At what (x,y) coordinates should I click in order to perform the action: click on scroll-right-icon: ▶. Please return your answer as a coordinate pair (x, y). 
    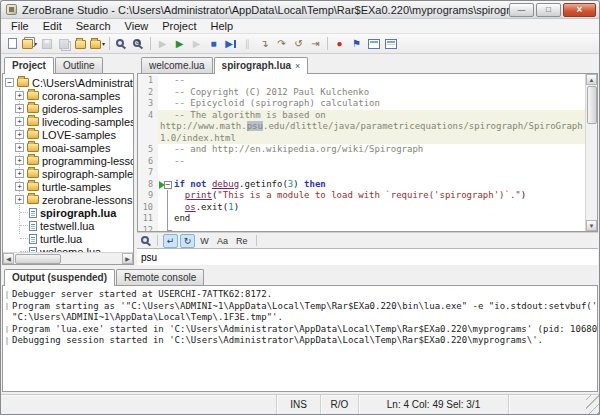
    Looking at the image, I should click on (128, 258).